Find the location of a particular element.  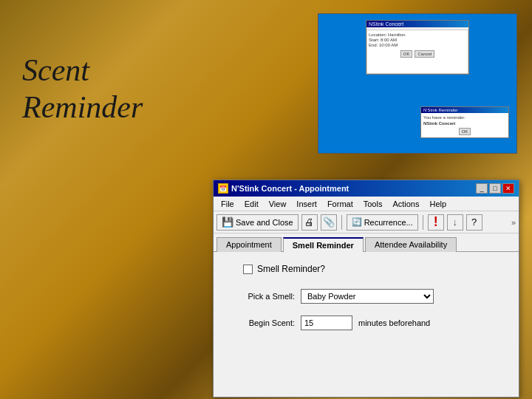

help-icon: ? is located at coordinates (474, 222).